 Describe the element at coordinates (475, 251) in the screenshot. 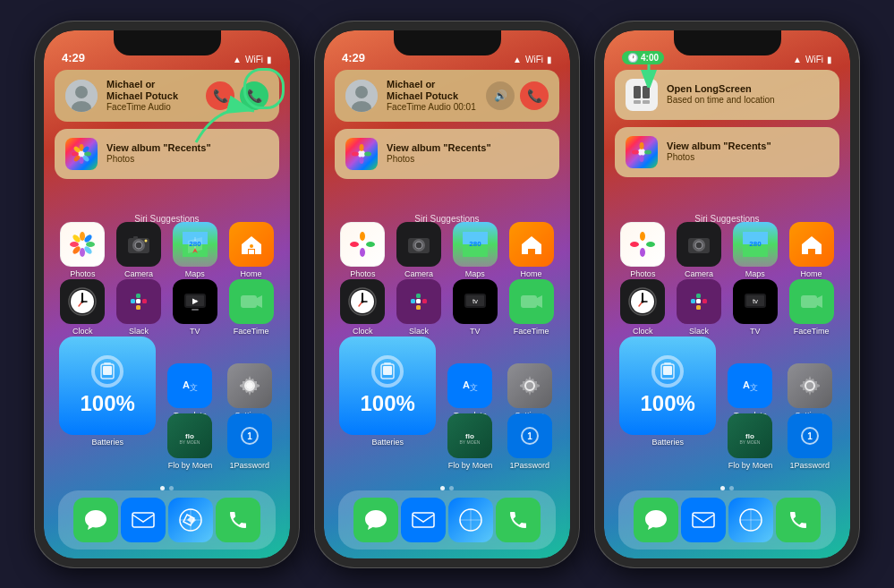

I see `app-maps-2: 280 Maps` at that location.